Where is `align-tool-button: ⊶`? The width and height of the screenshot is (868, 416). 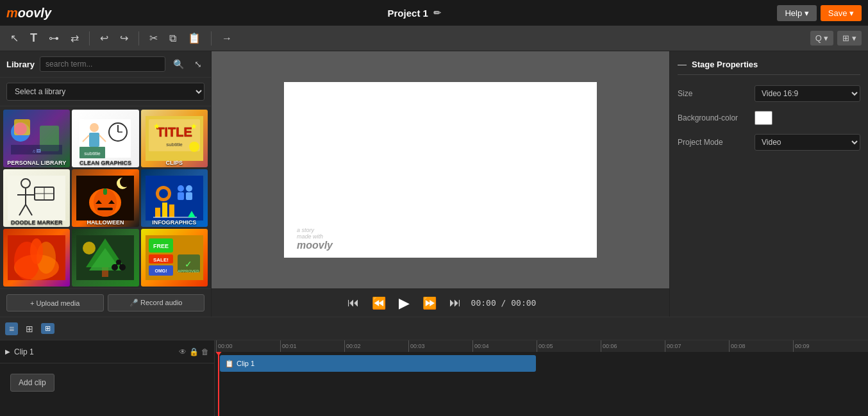
align-tool-button: ⊶ is located at coordinates (54, 38).